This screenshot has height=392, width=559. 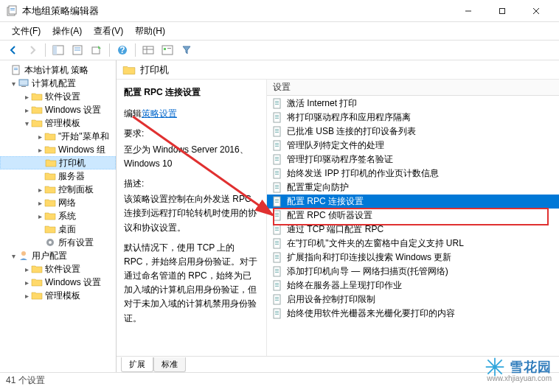 I want to click on edit-policy-link: 策略设置, so click(x=159, y=113).